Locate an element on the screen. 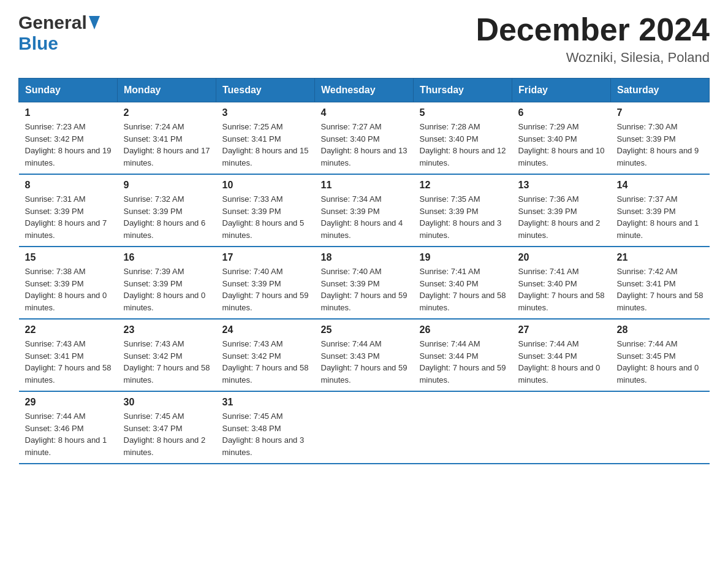 This screenshot has width=728, height=563. calendar-cell: 26 Sunrise: 7:44 AMSunset: 3:44 PMDaylig… is located at coordinates (463, 355).